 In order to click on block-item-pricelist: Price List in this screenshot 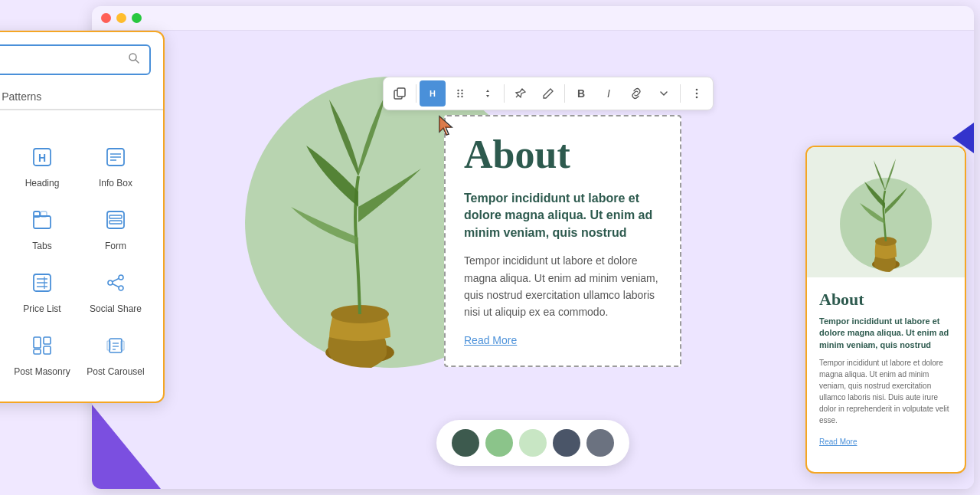, I will do `click(42, 293)`.